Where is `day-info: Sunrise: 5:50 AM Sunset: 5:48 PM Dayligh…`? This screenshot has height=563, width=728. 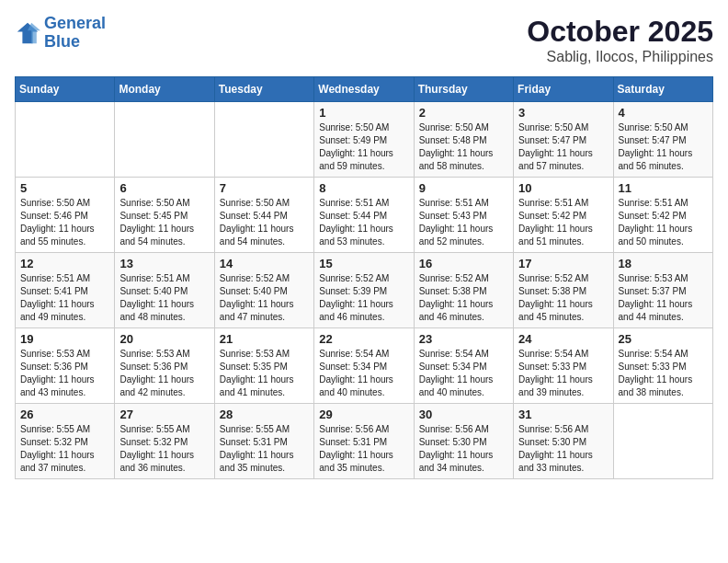 day-info: Sunrise: 5:50 AM Sunset: 5:48 PM Dayligh… is located at coordinates (463, 147).